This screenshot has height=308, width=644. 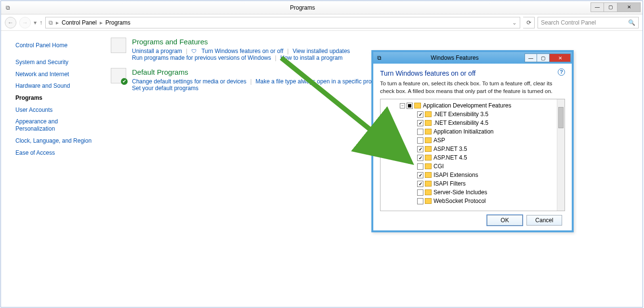 What do you see at coordinates (473, 132) in the screenshot?
I see `tree-item: Application Initialization` at bounding box center [473, 132].